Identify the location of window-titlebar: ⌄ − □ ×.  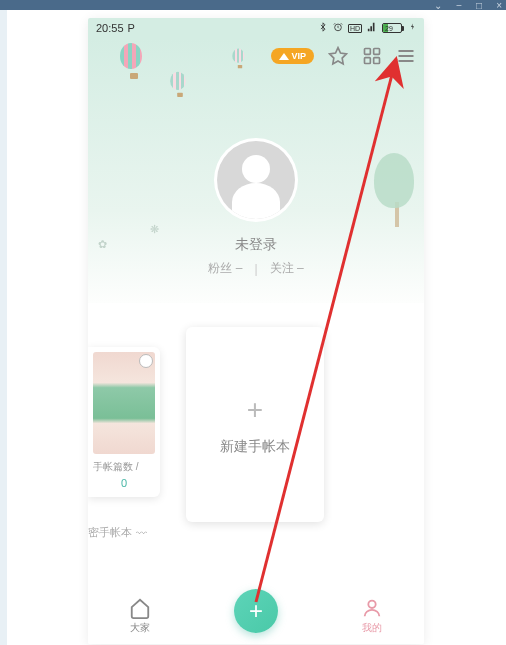
(253, 5).